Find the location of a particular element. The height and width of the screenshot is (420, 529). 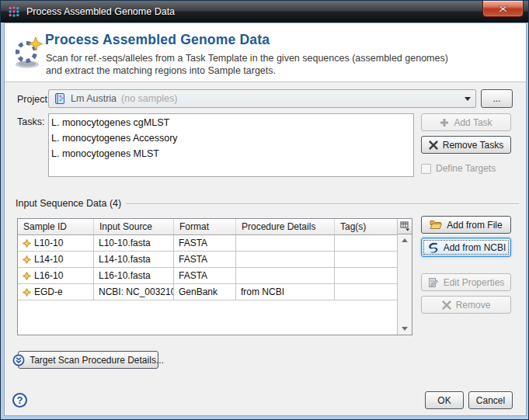

column-header-input-source: Input Source is located at coordinates (134, 227).